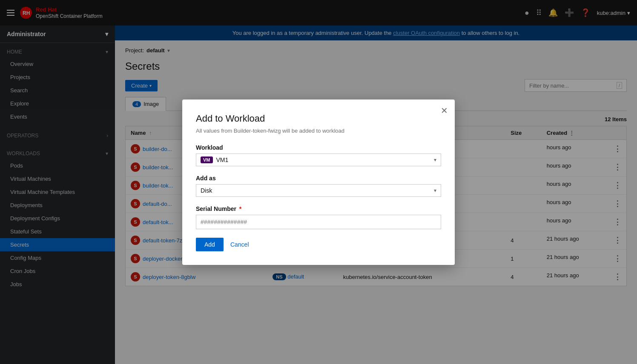  Describe the element at coordinates (318, 160) in the screenshot. I see `workload-select: VM VM1 ▾` at that location.